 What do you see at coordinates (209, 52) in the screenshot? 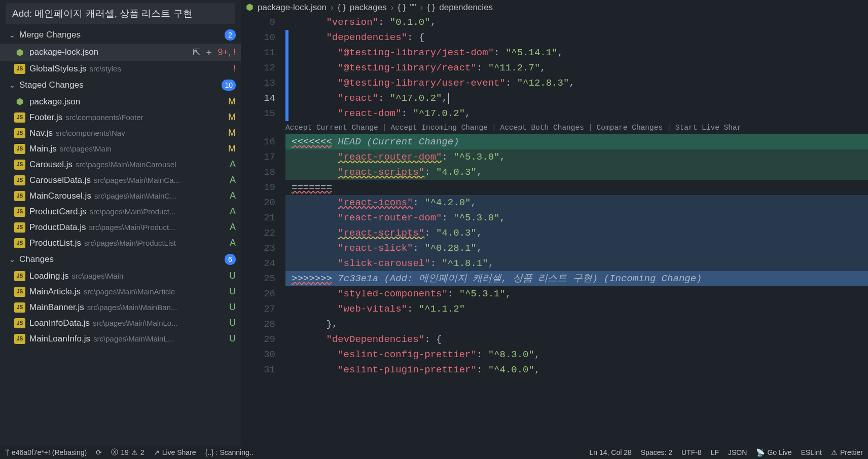
I see `stage-icon: ＋` at bounding box center [209, 52].